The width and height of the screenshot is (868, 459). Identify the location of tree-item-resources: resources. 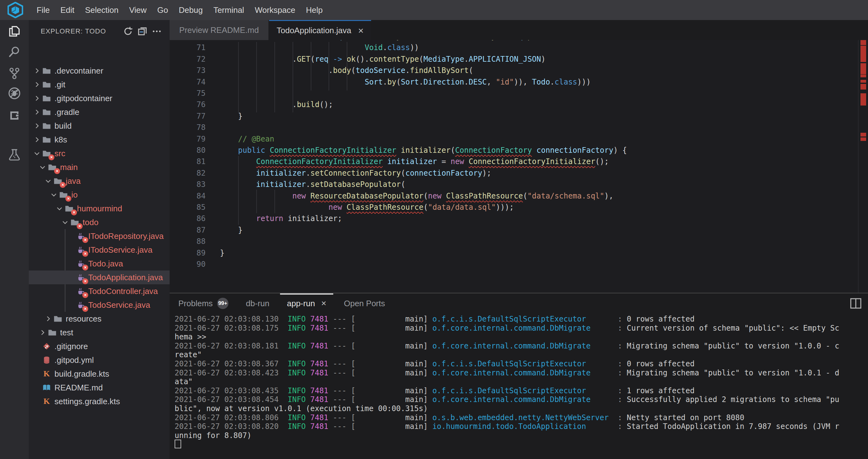
(99, 319).